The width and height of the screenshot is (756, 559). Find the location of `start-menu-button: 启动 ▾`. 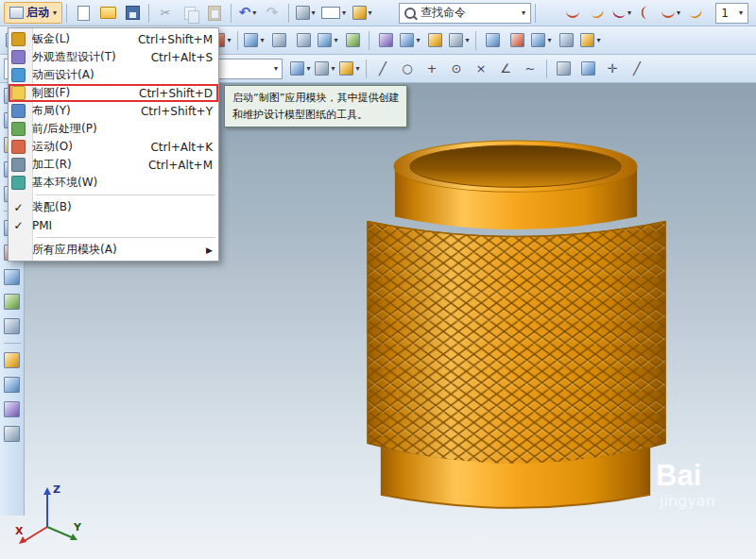

start-menu-button: 启动 ▾ is located at coordinates (33, 13).